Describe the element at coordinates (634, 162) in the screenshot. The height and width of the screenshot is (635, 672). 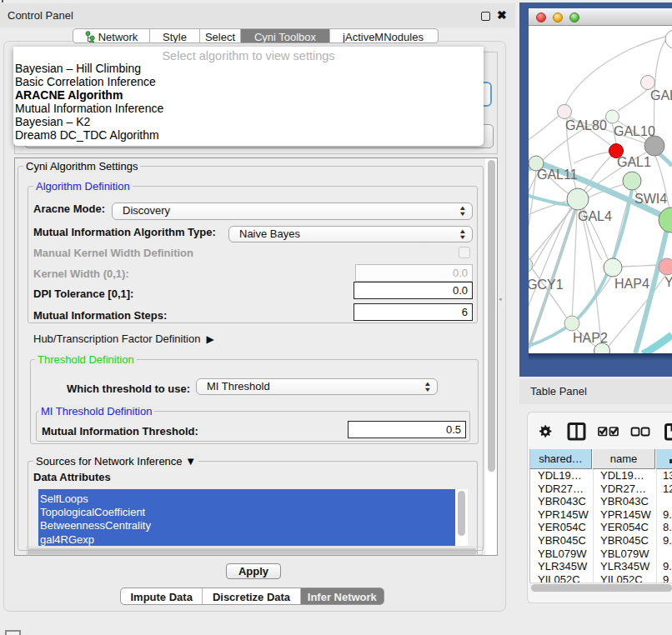
I see `svg-text: GAL1` at that location.